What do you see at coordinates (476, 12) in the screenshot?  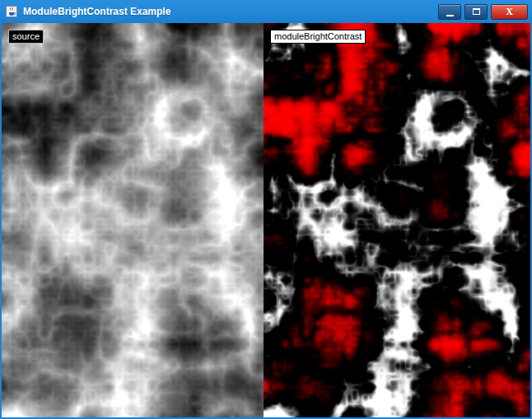 I see `maximize-button` at bounding box center [476, 12].